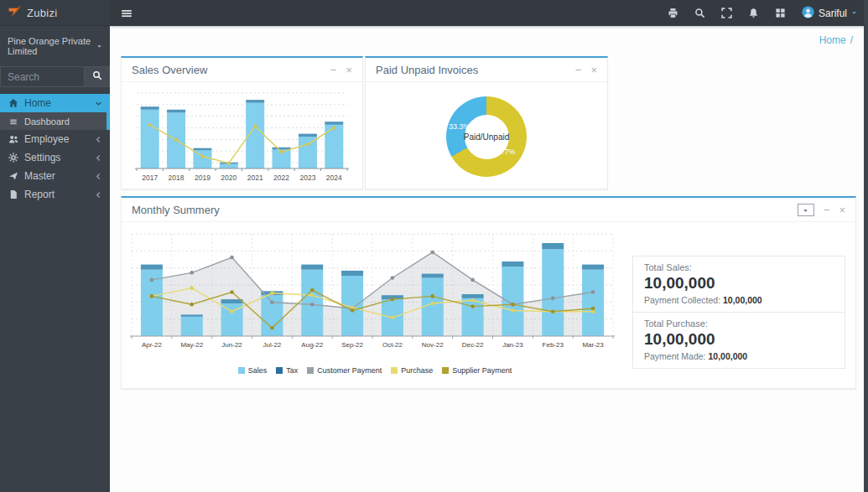 The height and width of the screenshot is (492, 868). What do you see at coordinates (739, 315) in the screenshot?
I see `summary-panel: Total Sales: 10,00,000 Payment Collected…` at bounding box center [739, 315].